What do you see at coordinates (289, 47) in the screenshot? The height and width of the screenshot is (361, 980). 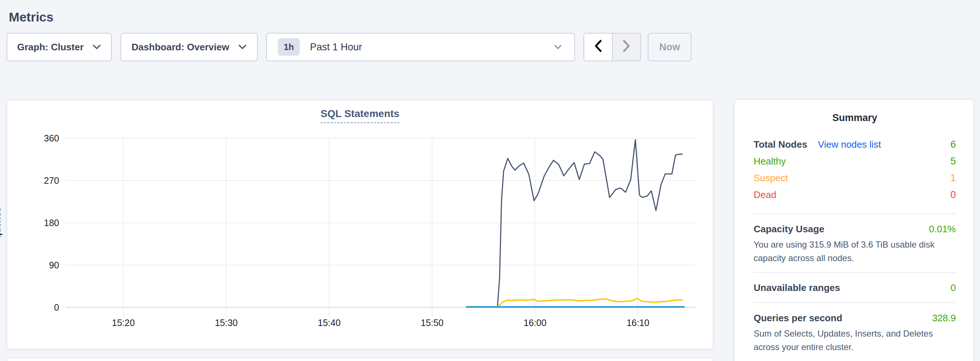 I see `time-range-shortcut-badge: 1h` at bounding box center [289, 47].